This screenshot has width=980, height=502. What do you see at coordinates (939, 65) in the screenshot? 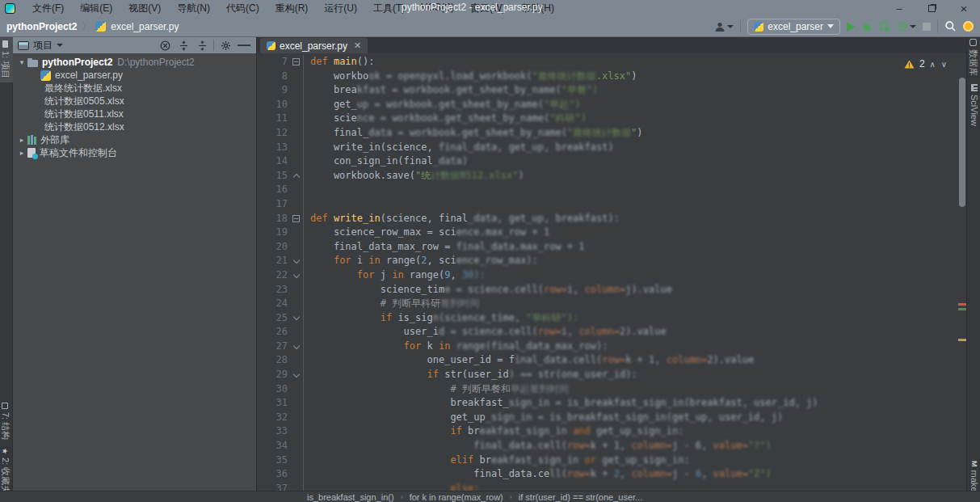
I see `prev-next-icons: ∧ ∨` at bounding box center [939, 65].